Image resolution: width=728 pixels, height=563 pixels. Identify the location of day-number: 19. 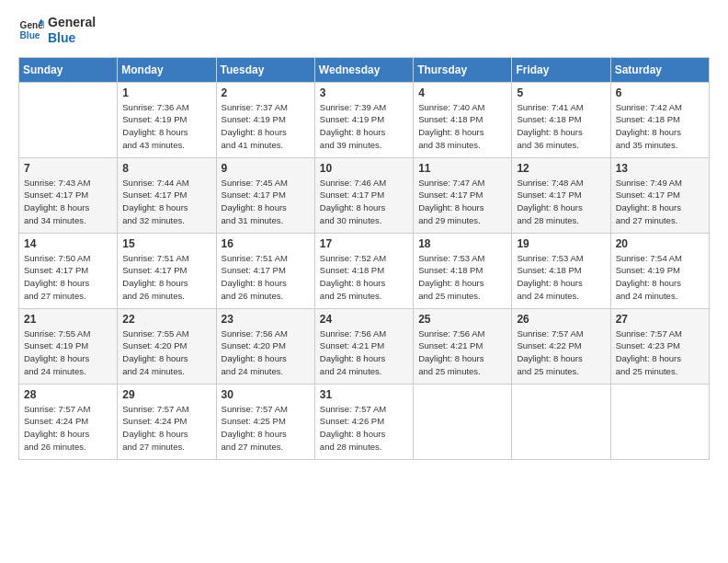
(561, 244).